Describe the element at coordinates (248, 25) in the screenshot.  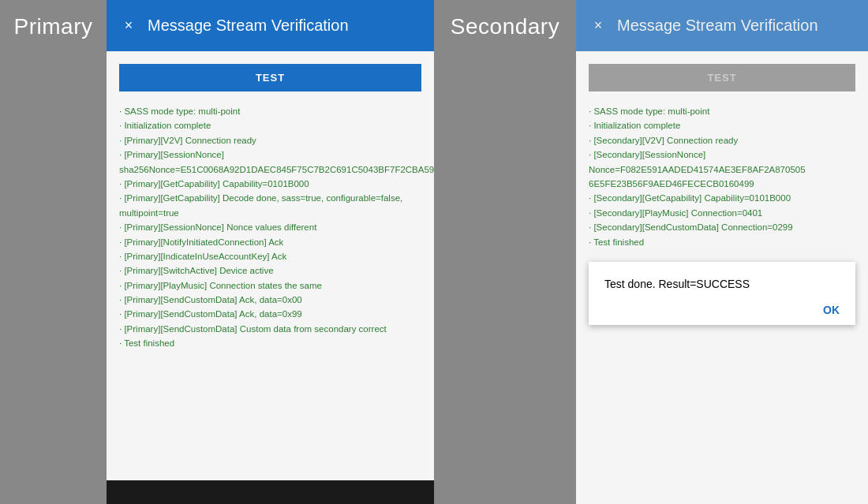
I see `left-dialog-title: Message Stream Verification` at that location.